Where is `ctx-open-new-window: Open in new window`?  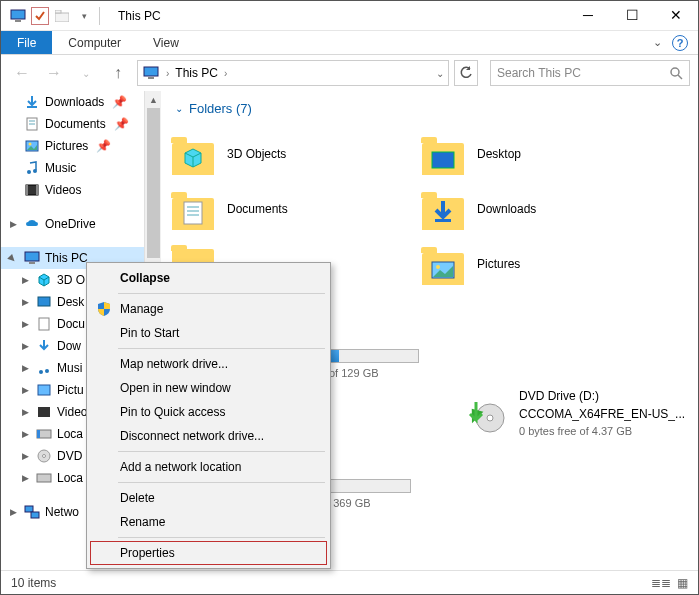 ctx-open-new-window: Open in new window is located at coordinates (208, 388).